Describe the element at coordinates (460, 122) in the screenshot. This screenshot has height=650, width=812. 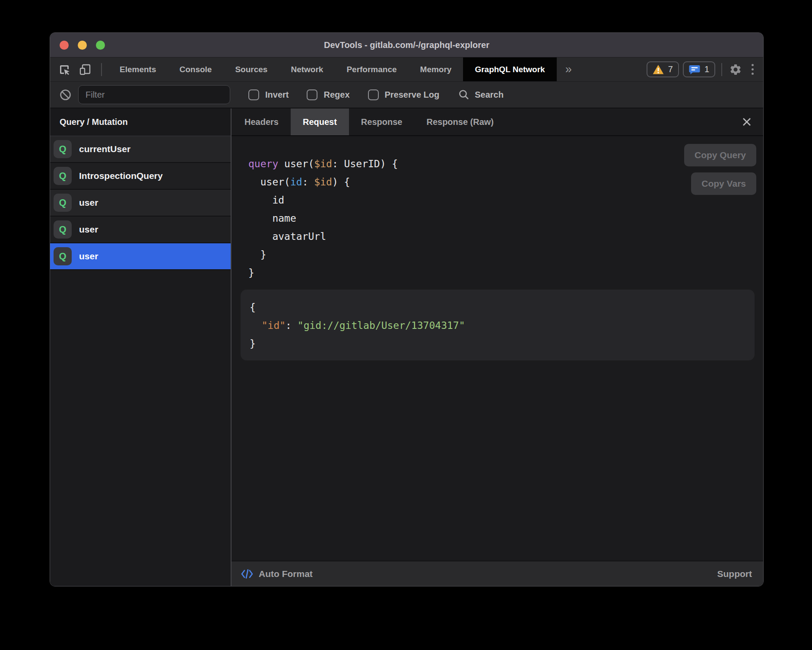
I see `detail-tab-response-raw: Response (Raw)` at that location.